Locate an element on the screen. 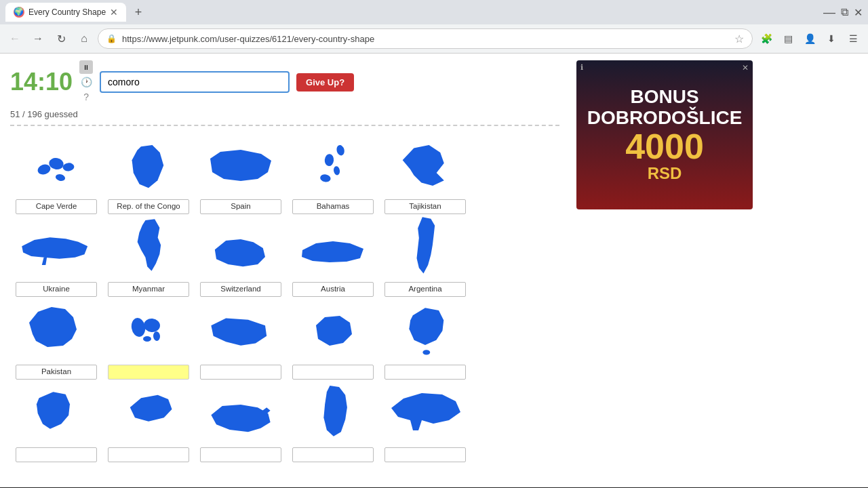 This screenshot has height=488, width=868. home-button: ⌂ is located at coordinates (84, 39).